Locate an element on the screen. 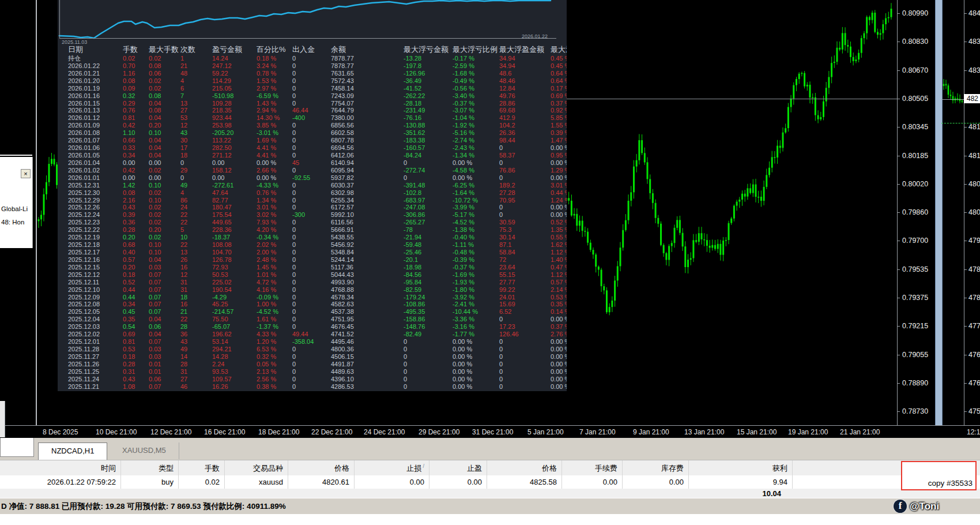  equity-start-date: 2025.11.03 is located at coordinates (74, 42).